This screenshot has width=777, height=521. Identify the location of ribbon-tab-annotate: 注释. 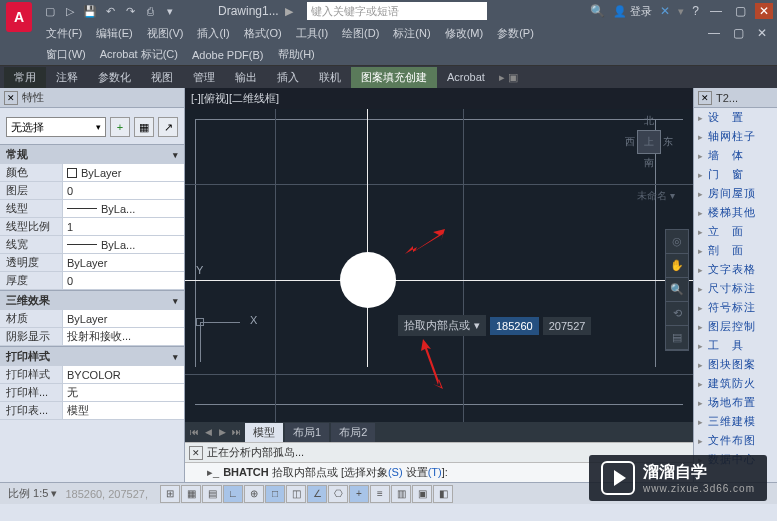
(67, 78).